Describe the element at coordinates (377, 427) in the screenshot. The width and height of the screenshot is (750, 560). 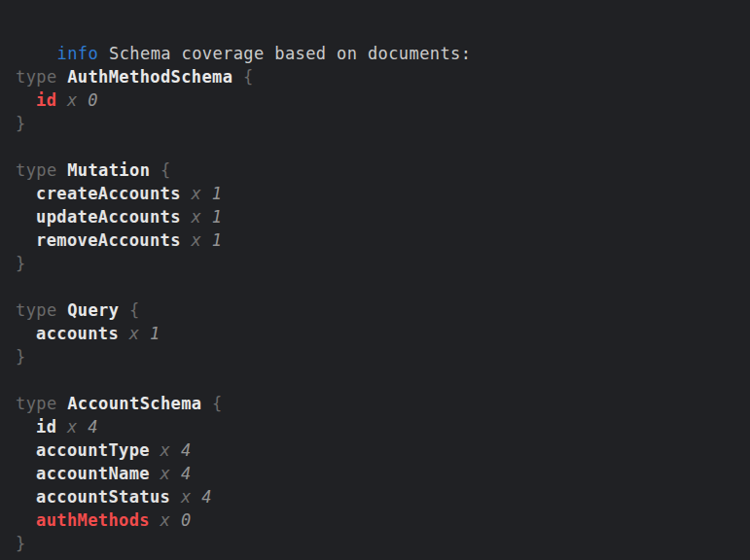
I see `field-coverage-line: id x 4` at that location.